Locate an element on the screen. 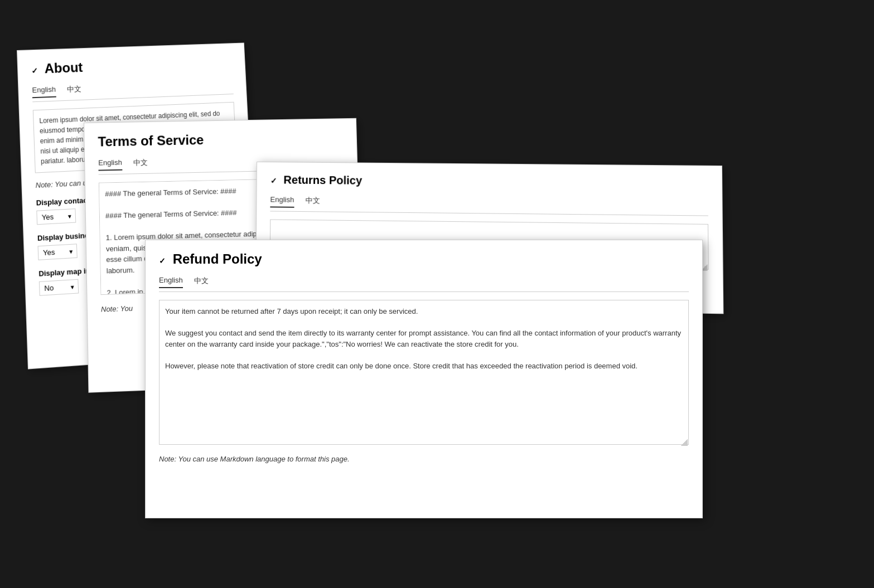 This screenshot has width=874, height=588. about-title: ✓ About is located at coordinates (132, 66).